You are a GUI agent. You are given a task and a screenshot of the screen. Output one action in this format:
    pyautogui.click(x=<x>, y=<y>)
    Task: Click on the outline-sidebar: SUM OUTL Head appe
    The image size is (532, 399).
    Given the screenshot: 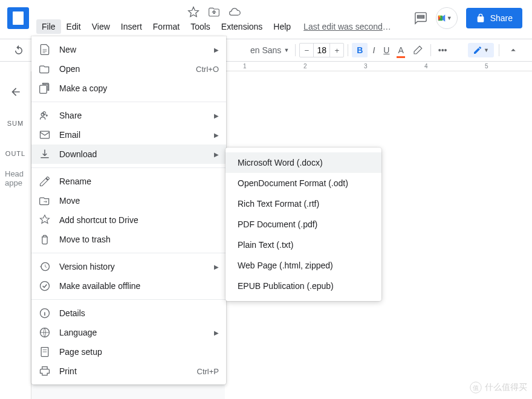 What is the action you would take?
    pyautogui.click(x=16, y=235)
    